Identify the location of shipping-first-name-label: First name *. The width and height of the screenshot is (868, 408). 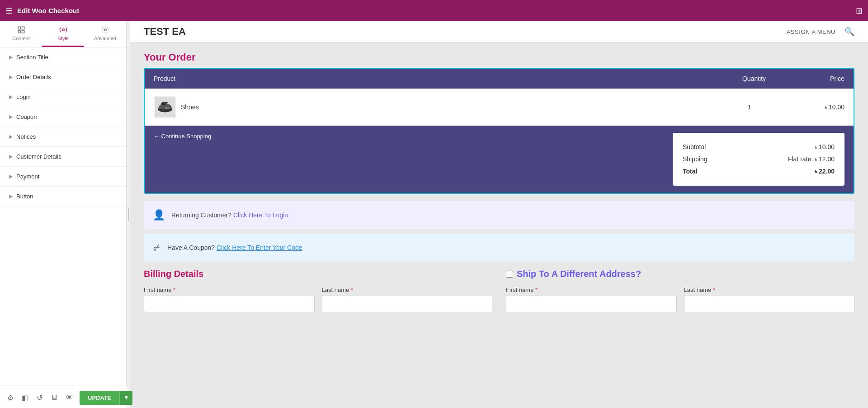
(591, 290).